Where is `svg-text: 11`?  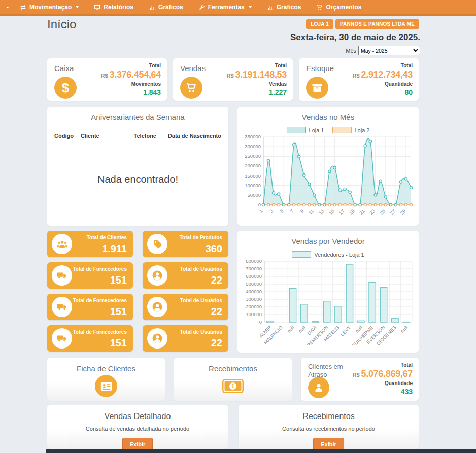 svg-text: 11 is located at coordinates (312, 212).